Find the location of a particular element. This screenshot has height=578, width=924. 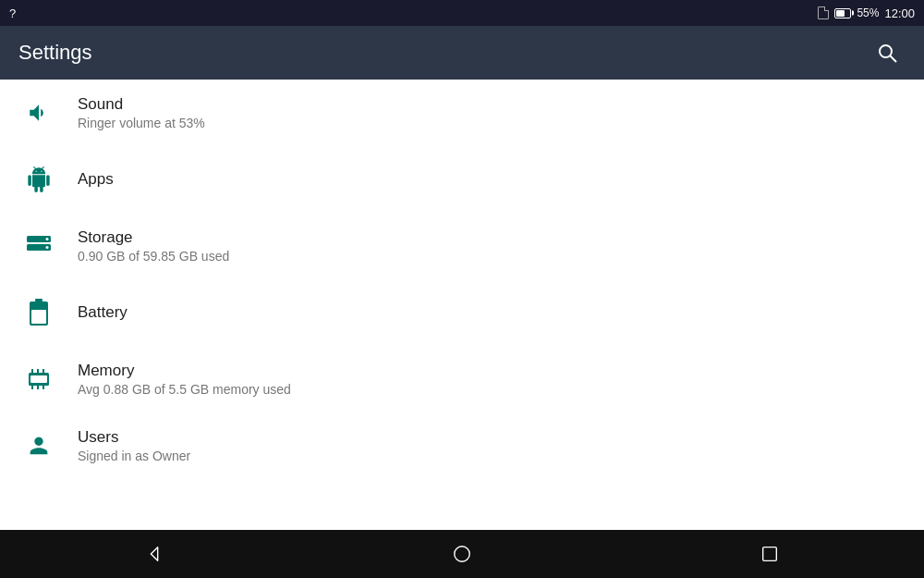

bottom-nav is located at coordinates (462, 554).